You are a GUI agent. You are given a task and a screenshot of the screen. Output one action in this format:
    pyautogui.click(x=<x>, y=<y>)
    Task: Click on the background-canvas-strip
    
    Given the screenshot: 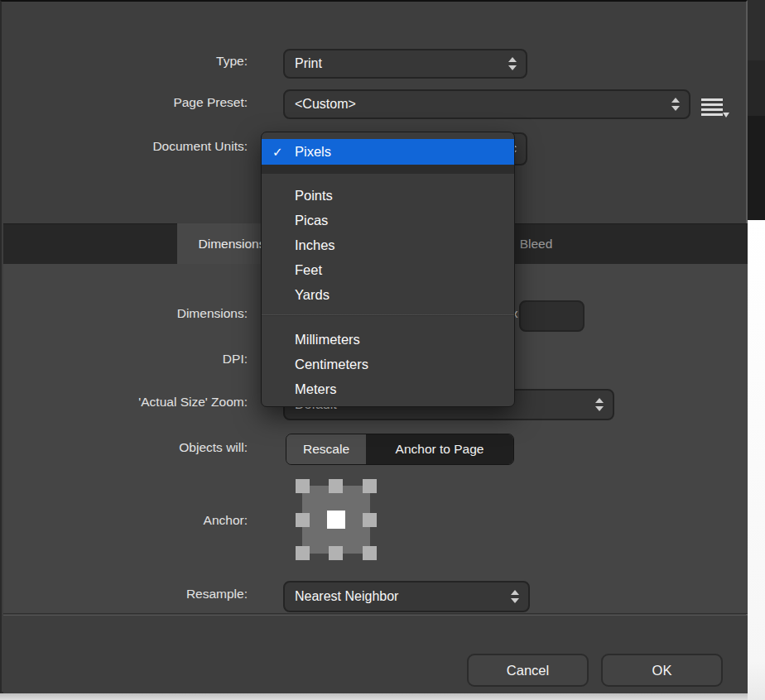 What is the action you would take?
    pyautogui.click(x=757, y=460)
    